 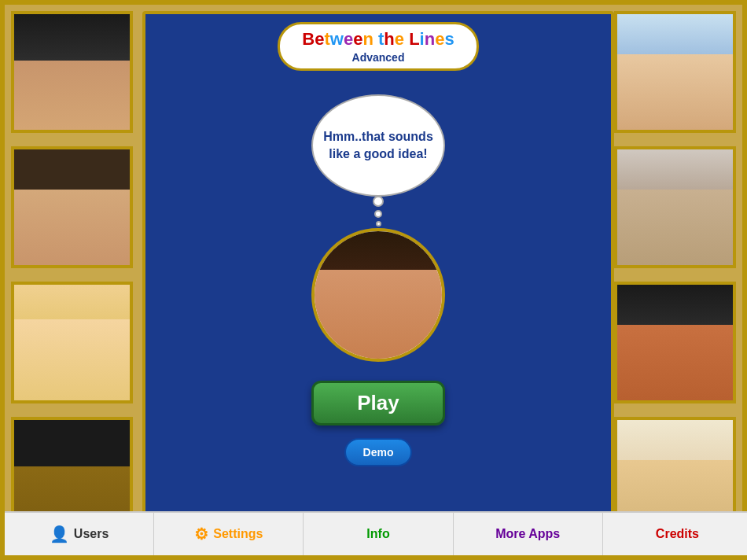 What do you see at coordinates (675, 534) in the screenshot?
I see `nav-credits: Credits` at bounding box center [675, 534].